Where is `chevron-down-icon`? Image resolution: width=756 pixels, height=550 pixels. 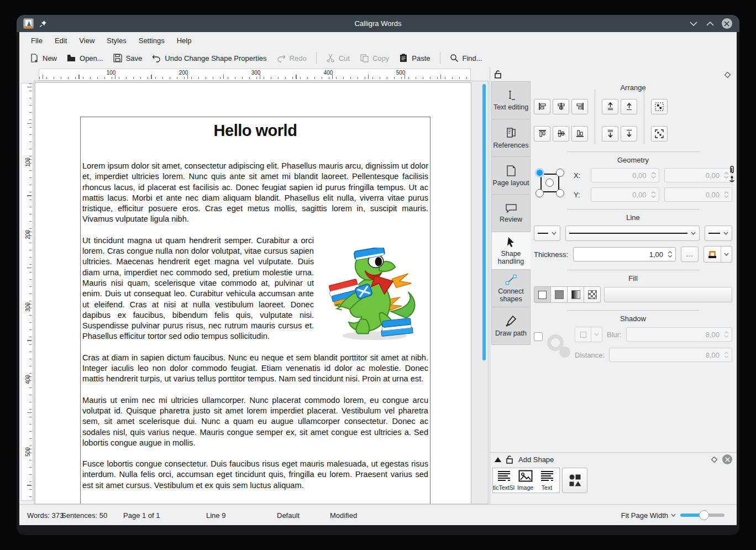 chevron-down-icon is located at coordinates (693, 233).